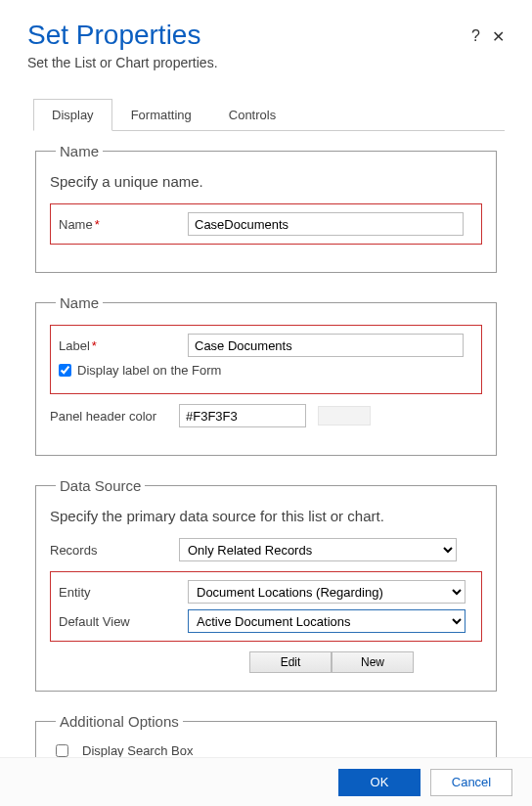 Image resolution: width=532 pixels, height=806 pixels. I want to click on legend-additional: Additional Options, so click(119, 722).